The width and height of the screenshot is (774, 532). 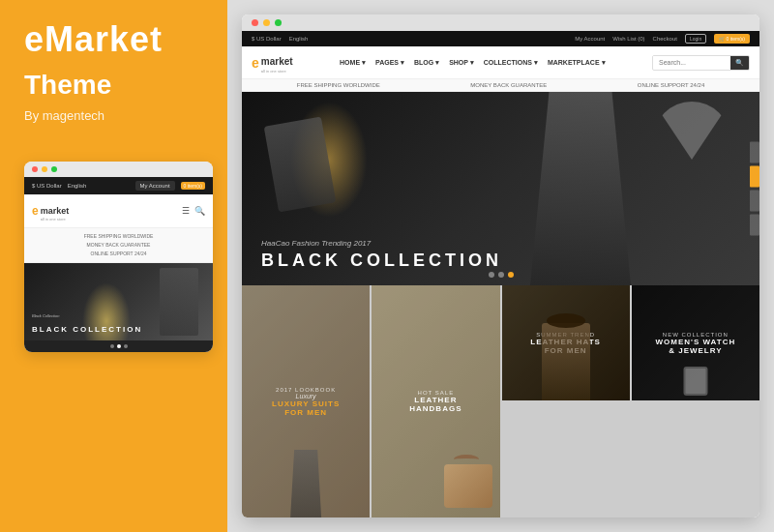 What do you see at coordinates (306, 408) in the screenshot?
I see `product-title-3: LUXURY SUITSFOR MEN` at bounding box center [306, 408].